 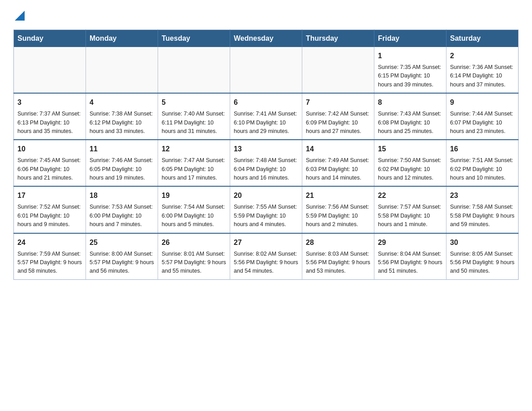 I want to click on day-number: 20, so click(x=266, y=196).